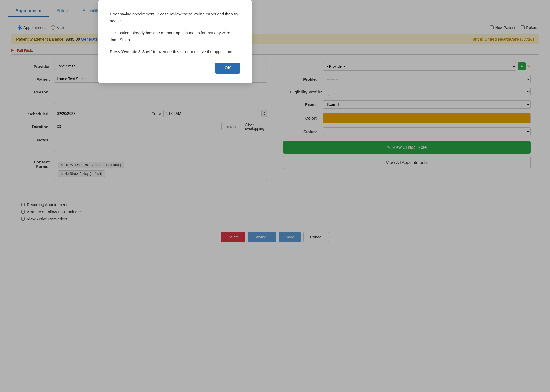  What do you see at coordinates (228, 68) in the screenshot?
I see `modal-ok-button: OK` at bounding box center [228, 68].